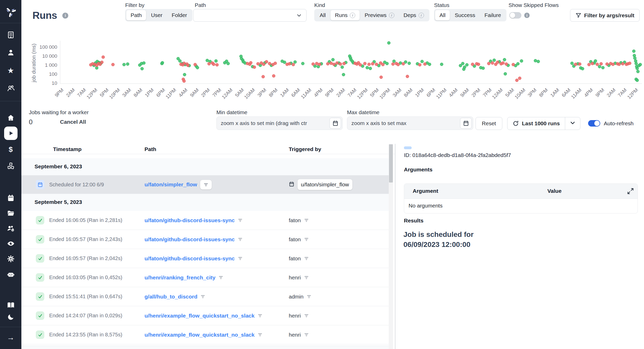  What do you see at coordinates (180, 278) in the screenshot?
I see `run-path-link: u/henri/ranking_french_city` at bounding box center [180, 278].